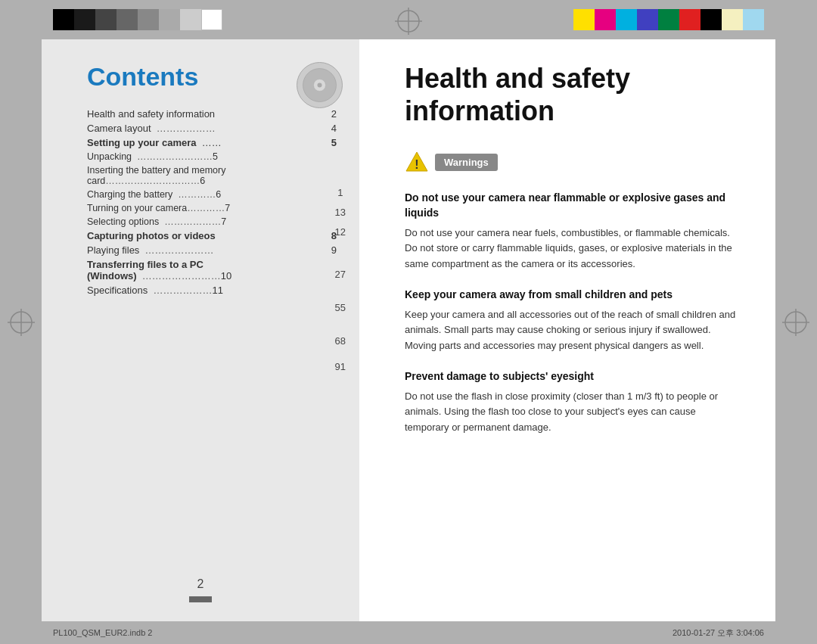 Image resolution: width=817 pixels, height=644 pixels. Describe the element at coordinates (197, 222) in the screenshot. I see `toc-item-label: Selecting options ………………7` at that location.